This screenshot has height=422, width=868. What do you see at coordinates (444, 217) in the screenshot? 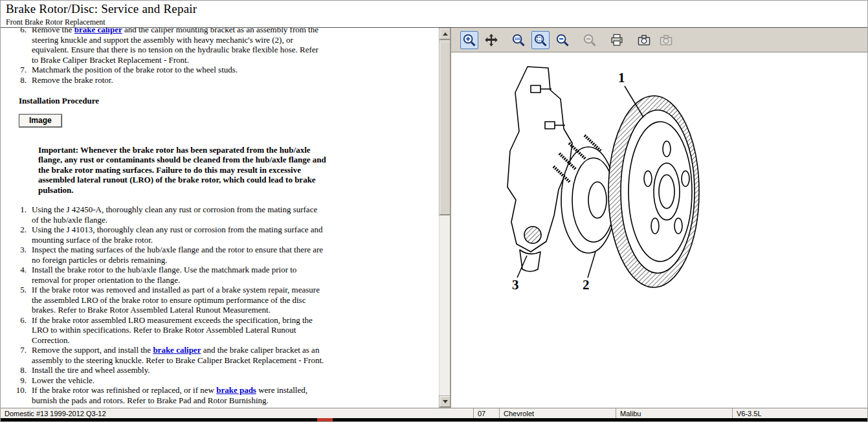
I see `document-scrollbar` at bounding box center [444, 217].